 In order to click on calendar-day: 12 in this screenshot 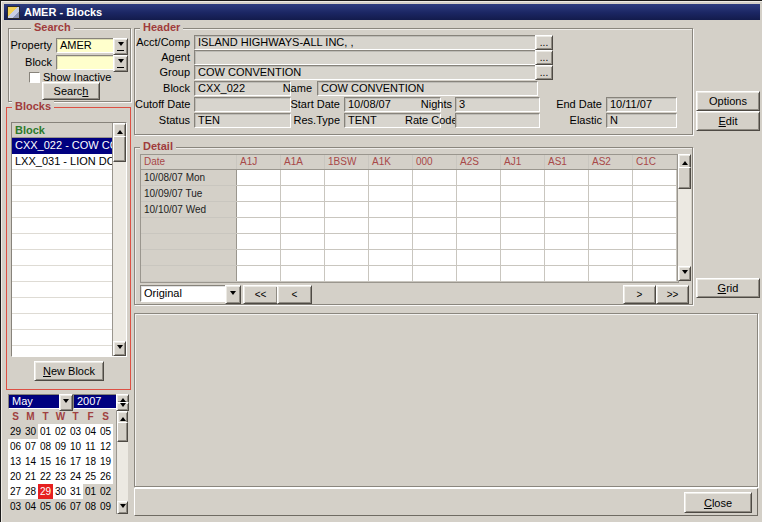, I will do `click(106, 446)`.